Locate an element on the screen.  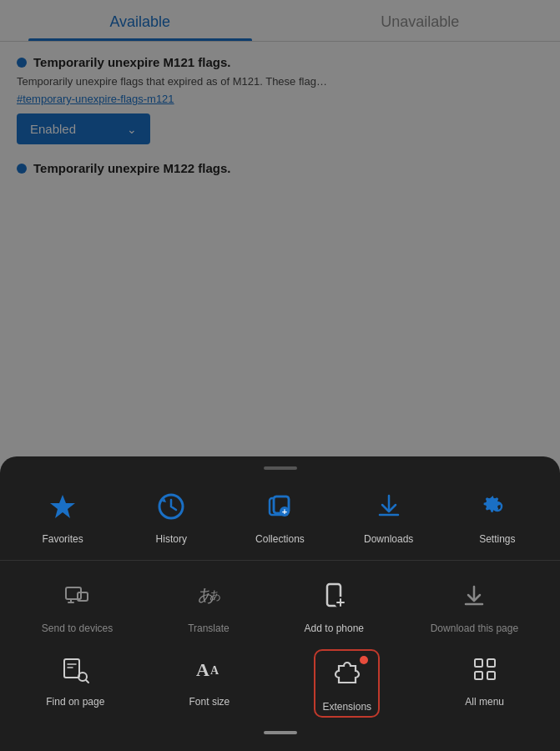
favorites-icon is located at coordinates (63, 507).